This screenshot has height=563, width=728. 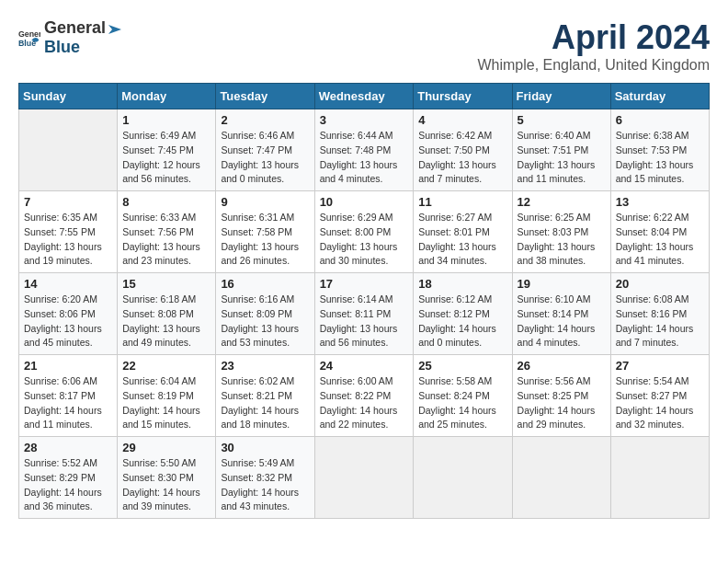 I want to click on day-detail: Sunrise: 6:46 AM Sunset: 7:47 PM Dayligh…, so click(x=265, y=158).